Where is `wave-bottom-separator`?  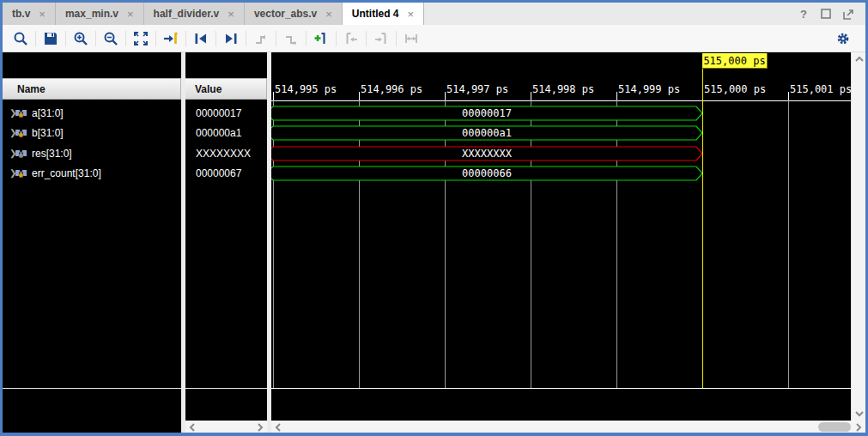 wave-bottom-separator is located at coordinates (561, 388).